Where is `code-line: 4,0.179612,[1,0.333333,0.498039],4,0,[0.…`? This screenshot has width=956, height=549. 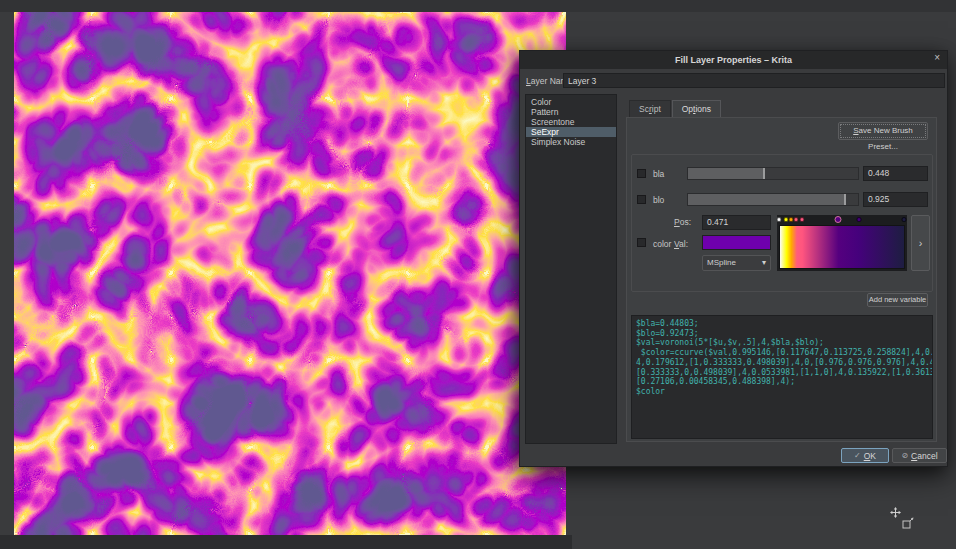
code-line: 4,0.179612,[1,0.333333,0.498039],4,0,[0.… is located at coordinates (782, 363).